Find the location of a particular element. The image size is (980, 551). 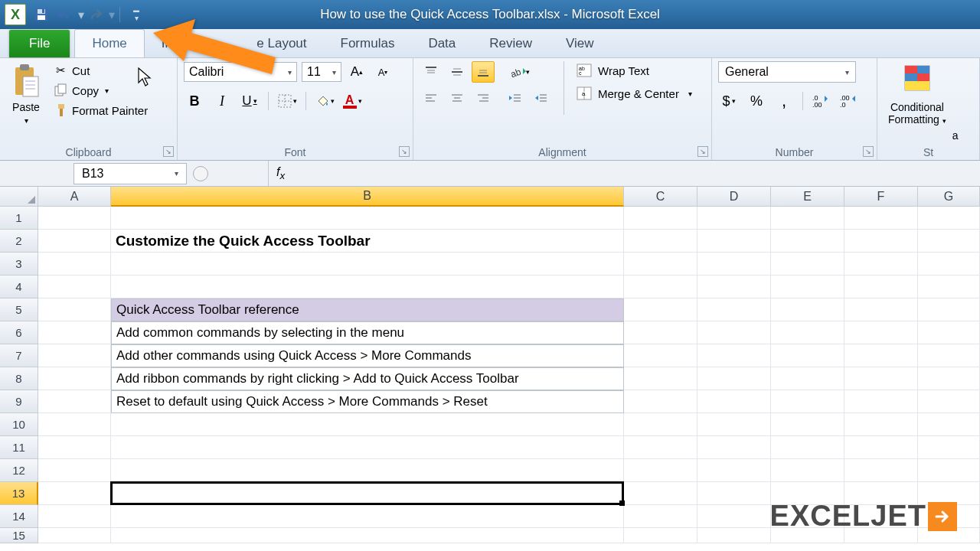

cut-button: ✂Cut is located at coordinates (101, 70).